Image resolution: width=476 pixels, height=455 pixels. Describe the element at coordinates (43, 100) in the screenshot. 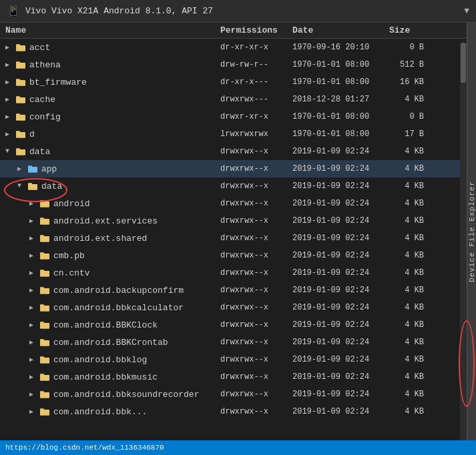

I see `file-name-text: cache` at that location.